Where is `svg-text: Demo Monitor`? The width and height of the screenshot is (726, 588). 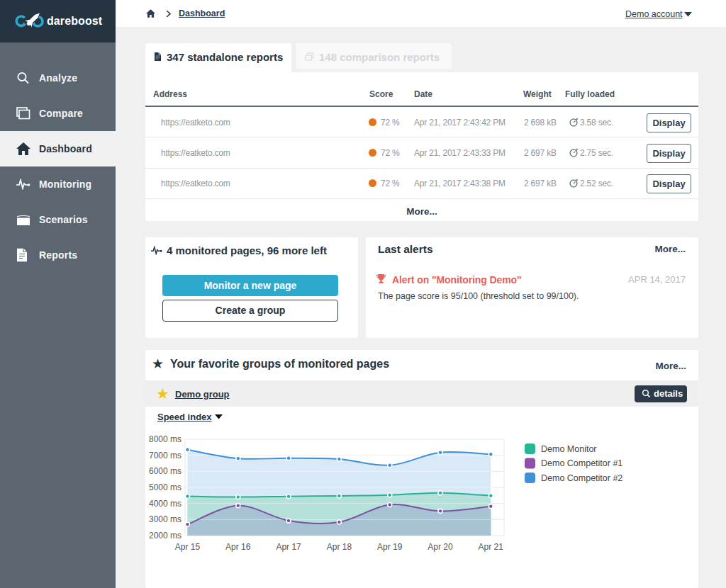
svg-text: Demo Monitor is located at coordinates (569, 449).